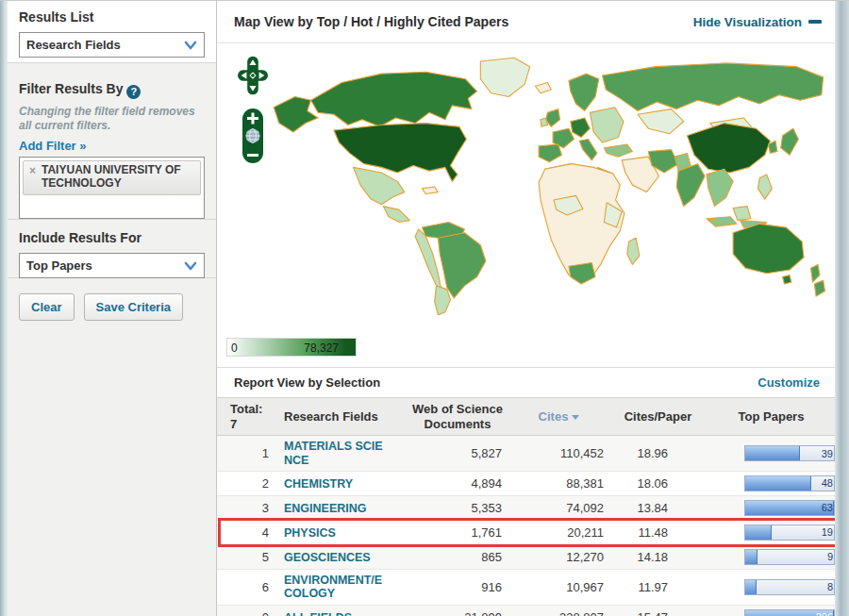 This screenshot has height=616, width=849. I want to click on top-papers-count: 39, so click(827, 454).